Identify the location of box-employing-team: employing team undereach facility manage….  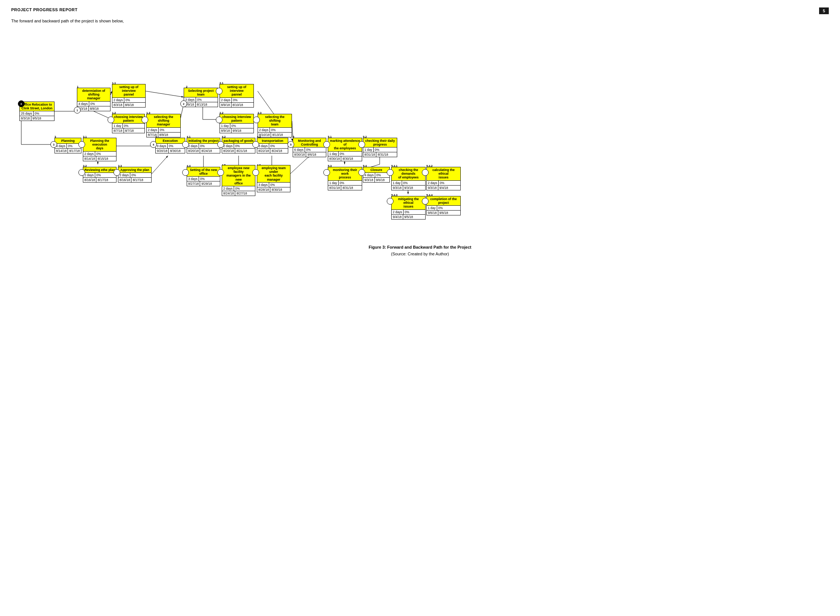
(274, 178).